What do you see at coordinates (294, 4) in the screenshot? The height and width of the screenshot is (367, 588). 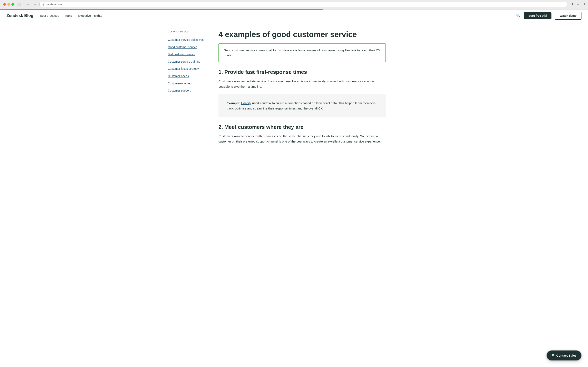 I see `browser-chrome: ⬜ ← → 🔒 zendesk.com ⬆ ＋ ❐` at bounding box center [294, 4].